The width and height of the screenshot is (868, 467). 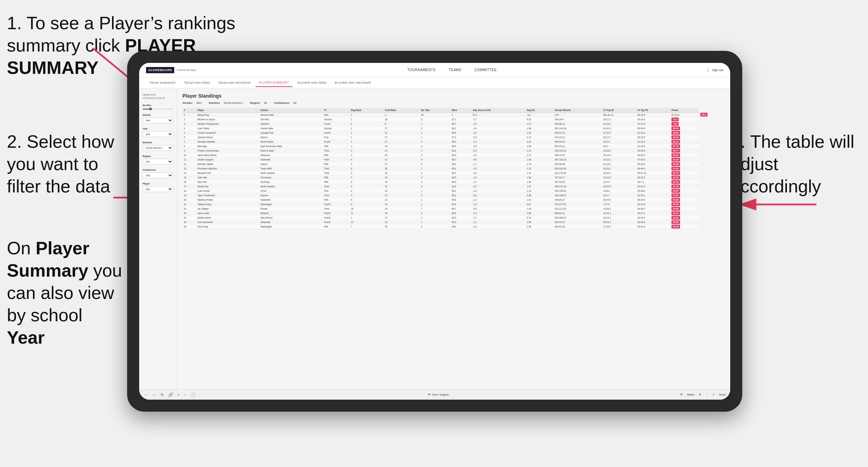 What do you see at coordinates (401, 142) in the screenshot?
I see `table-cell: 27` at bounding box center [401, 142].